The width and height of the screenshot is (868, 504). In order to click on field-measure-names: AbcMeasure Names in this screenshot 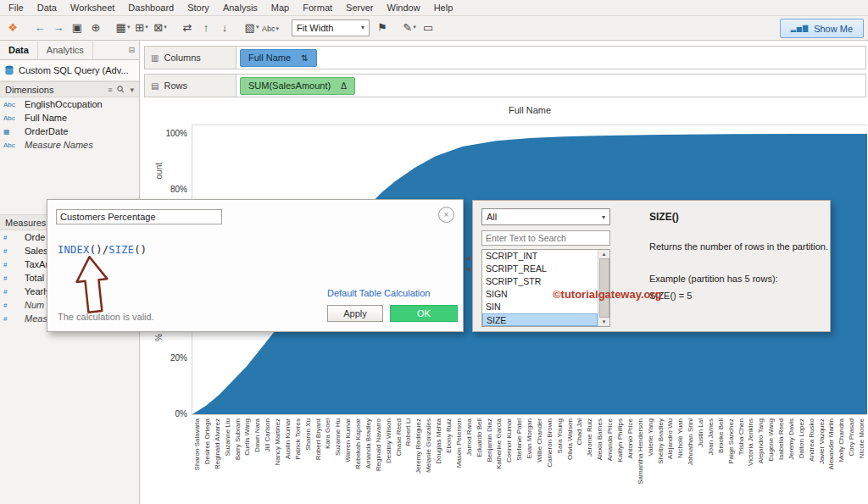, I will do `click(70, 145)`.